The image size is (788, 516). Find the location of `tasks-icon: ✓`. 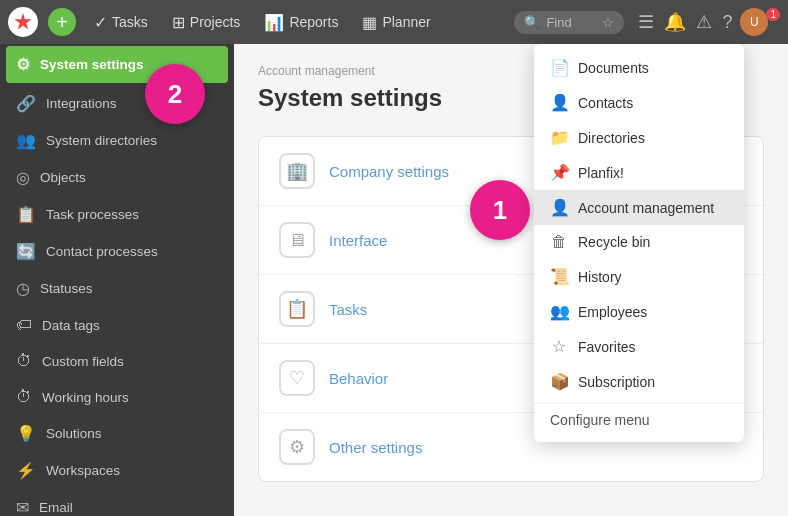

tasks-icon: ✓ is located at coordinates (100, 22).